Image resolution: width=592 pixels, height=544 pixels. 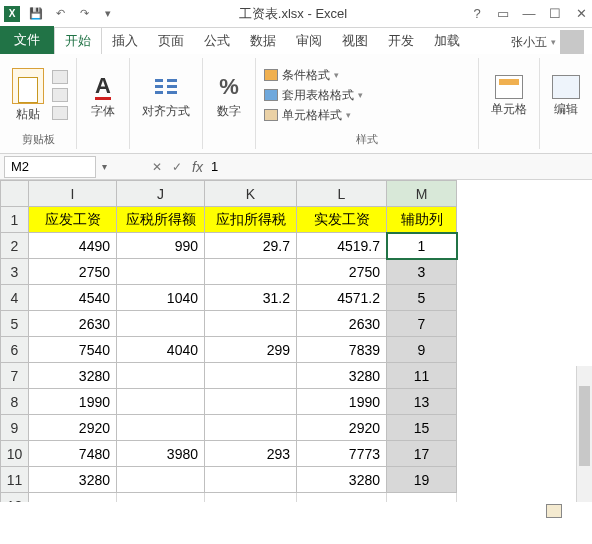 I want to click on format-painter-icon, so click(x=60, y=113).